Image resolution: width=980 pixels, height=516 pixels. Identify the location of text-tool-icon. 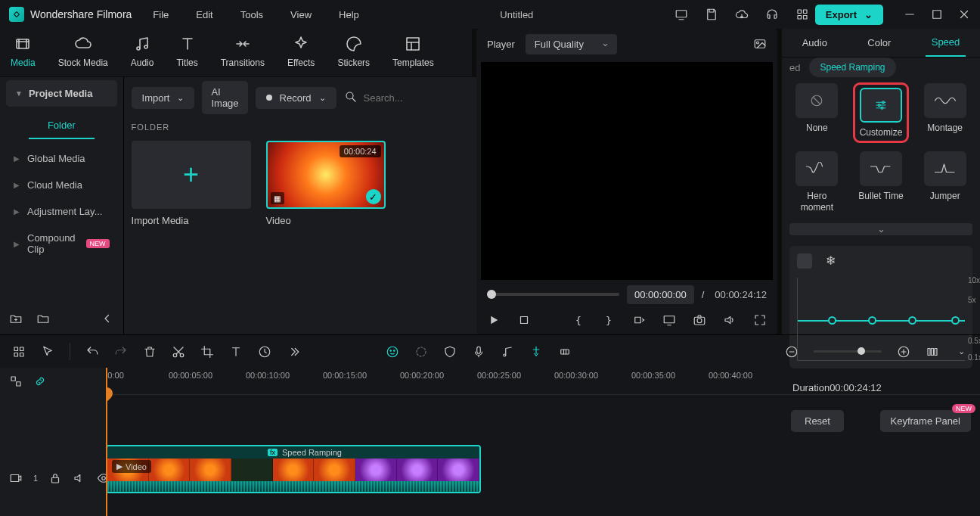
(236, 352).